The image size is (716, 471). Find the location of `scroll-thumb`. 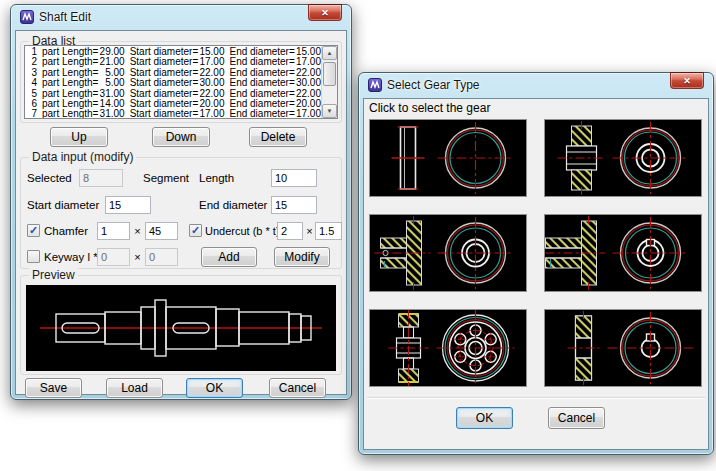

scroll-thumb is located at coordinates (330, 74).